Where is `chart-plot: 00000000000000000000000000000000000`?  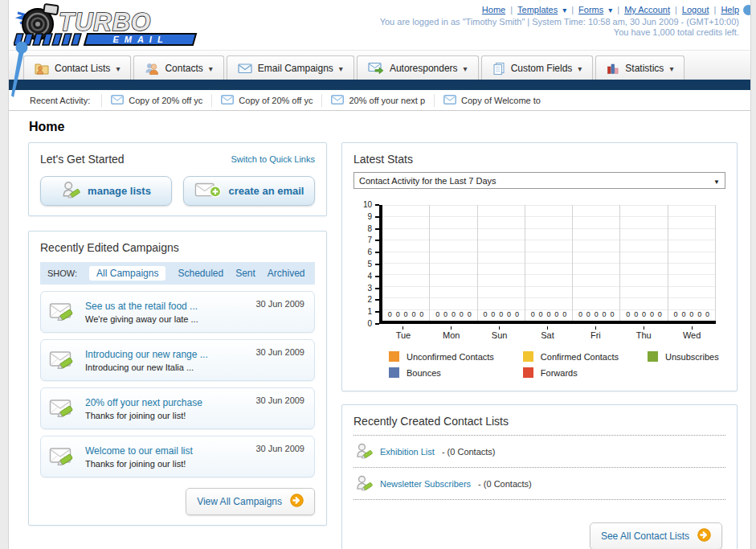 chart-plot: 00000000000000000000000000000000000 is located at coordinates (548, 264).